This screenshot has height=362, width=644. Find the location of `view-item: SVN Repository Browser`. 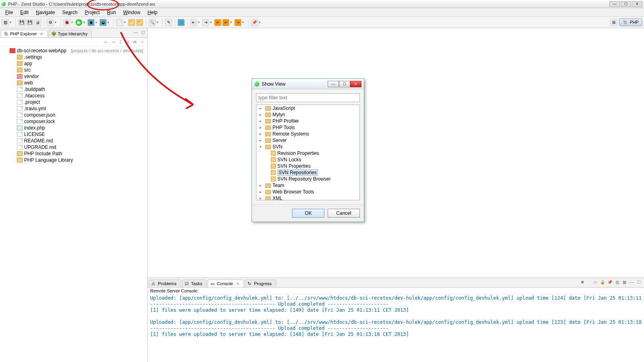

view-item: SVN Repository Browser is located at coordinates (308, 179).